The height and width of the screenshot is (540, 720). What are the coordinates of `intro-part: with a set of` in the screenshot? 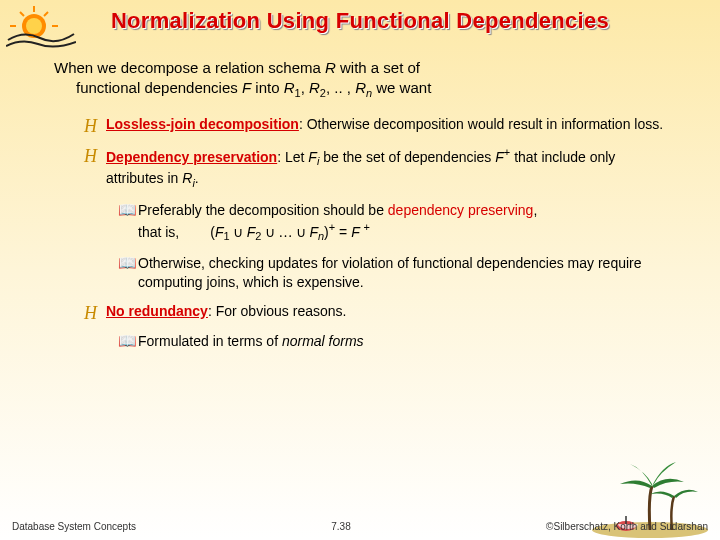 It's located at (378, 68).